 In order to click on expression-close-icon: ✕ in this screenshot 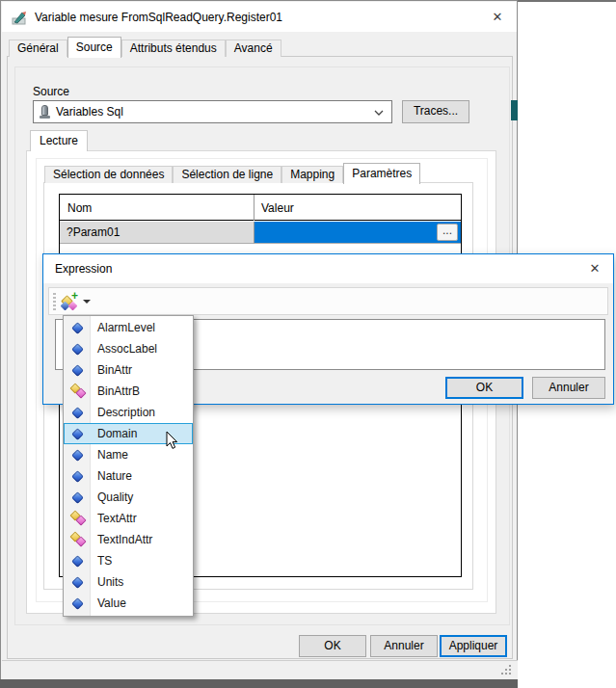, I will do `click(595, 269)`.